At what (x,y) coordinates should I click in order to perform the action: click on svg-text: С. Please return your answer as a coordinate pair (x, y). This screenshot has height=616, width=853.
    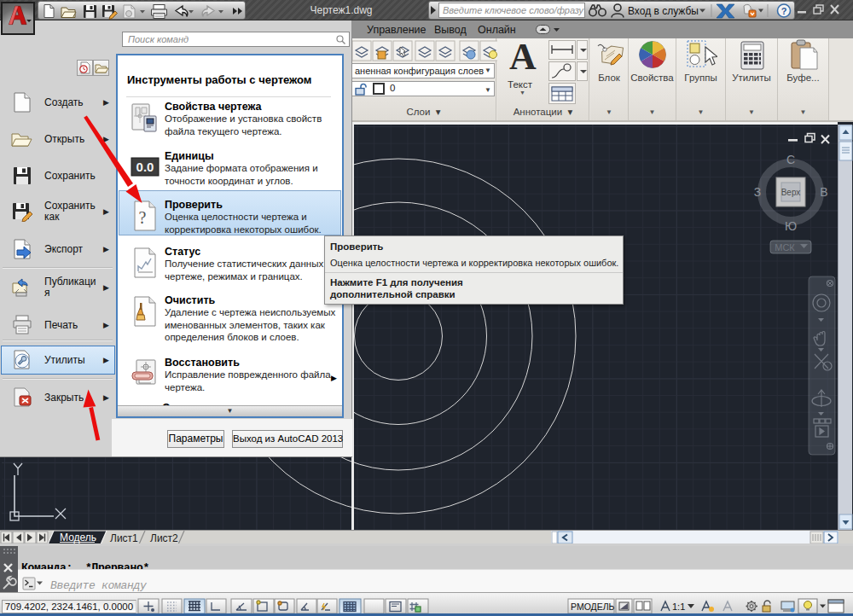
    Looking at the image, I should click on (791, 160).